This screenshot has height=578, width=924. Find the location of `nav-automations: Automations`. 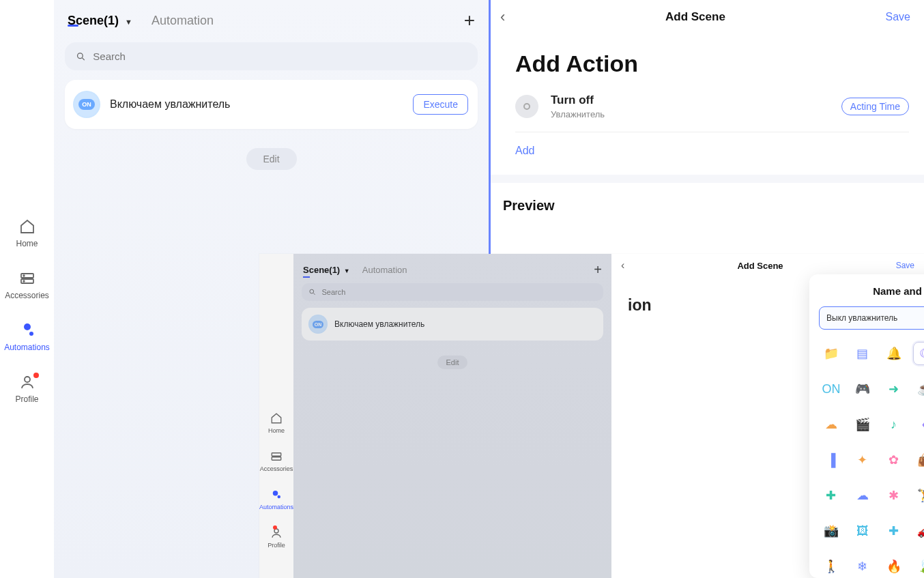

nav-automations: Automations is located at coordinates (27, 337).